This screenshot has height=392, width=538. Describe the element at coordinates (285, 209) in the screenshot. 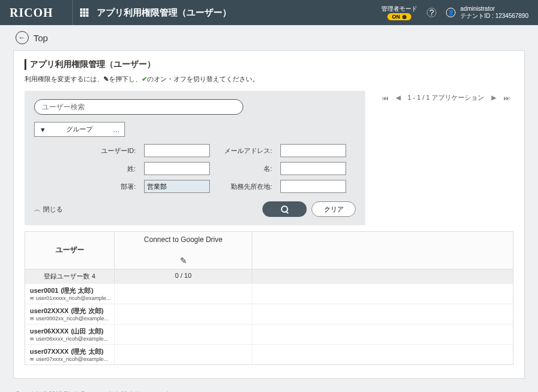

I see `search-button` at that location.